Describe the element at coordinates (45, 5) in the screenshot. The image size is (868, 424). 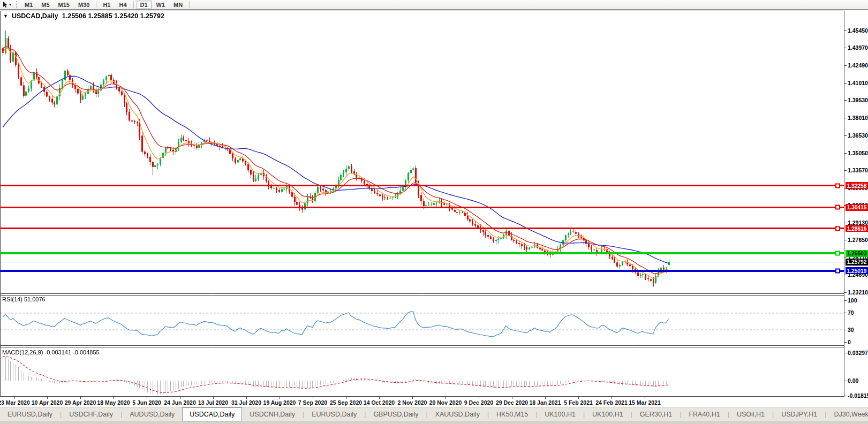
I see `timeframe-button-m5: M5` at that location.